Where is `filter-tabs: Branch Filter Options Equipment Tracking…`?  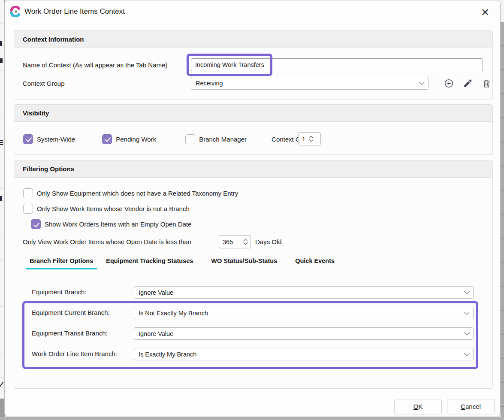 filter-tabs: Branch Filter Options Equipment Tracking… is located at coordinates (184, 263).